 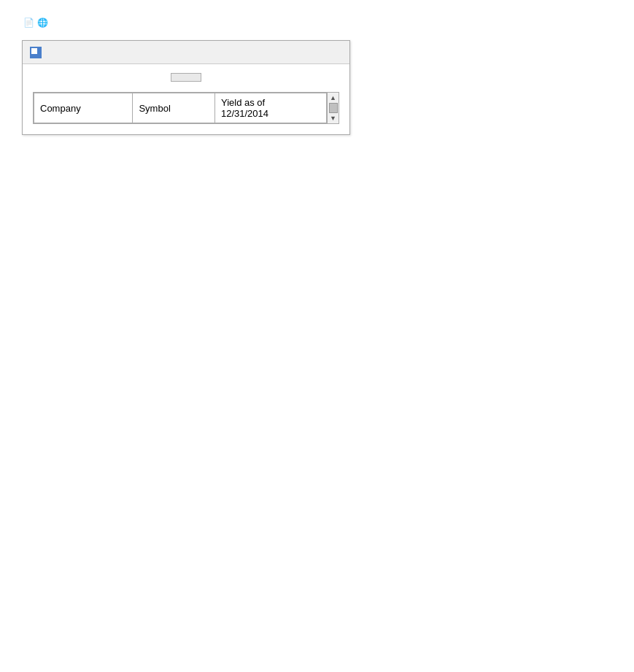 I want to click on table-header-row: Company Symbol Yield as of12/31/2014, so click(x=181, y=108).